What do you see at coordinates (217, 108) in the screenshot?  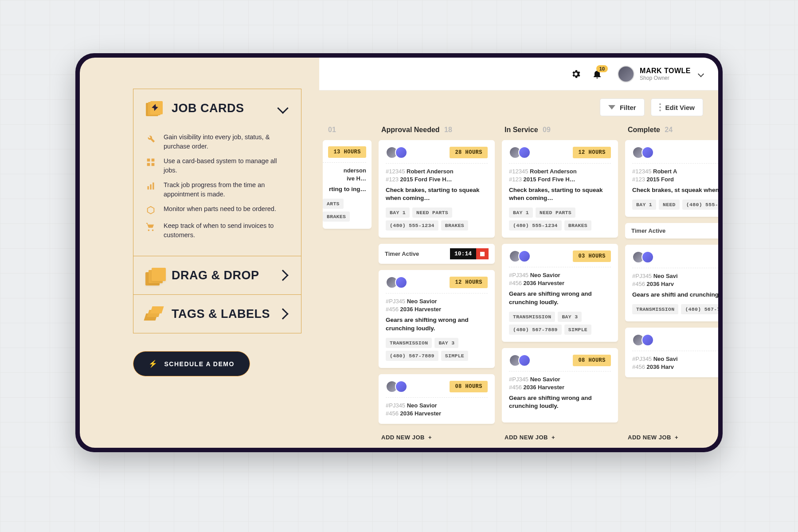 I see `accordion-header-job-cards: JOB CARDS` at bounding box center [217, 108].